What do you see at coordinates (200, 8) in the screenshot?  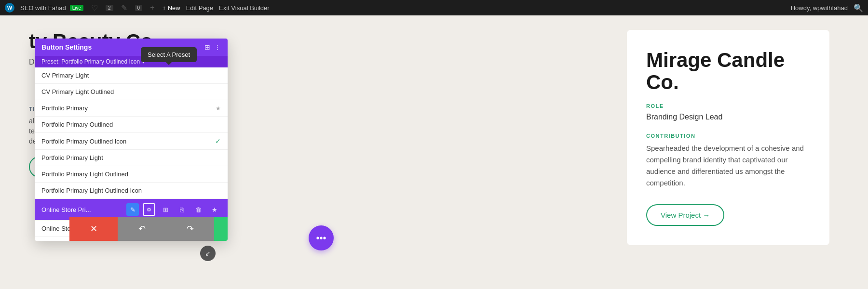 I see `edit-page-button: Edit Page` at bounding box center [200, 8].